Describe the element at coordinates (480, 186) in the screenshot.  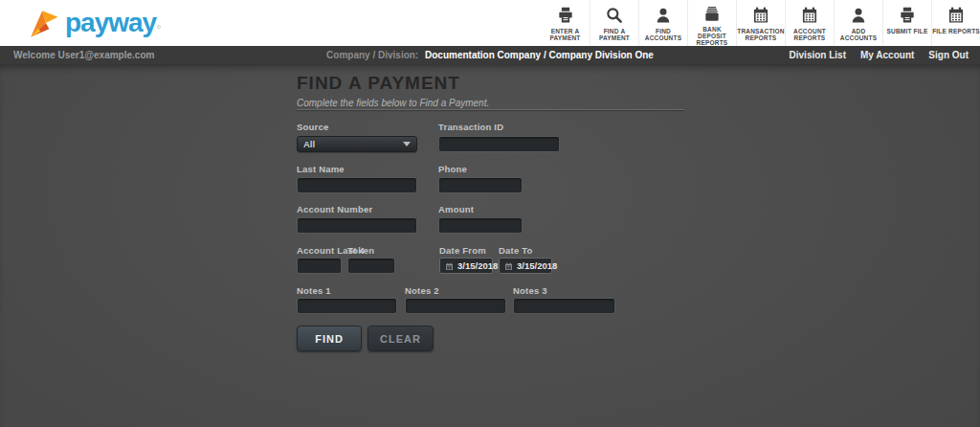
I see `phone-input` at that location.